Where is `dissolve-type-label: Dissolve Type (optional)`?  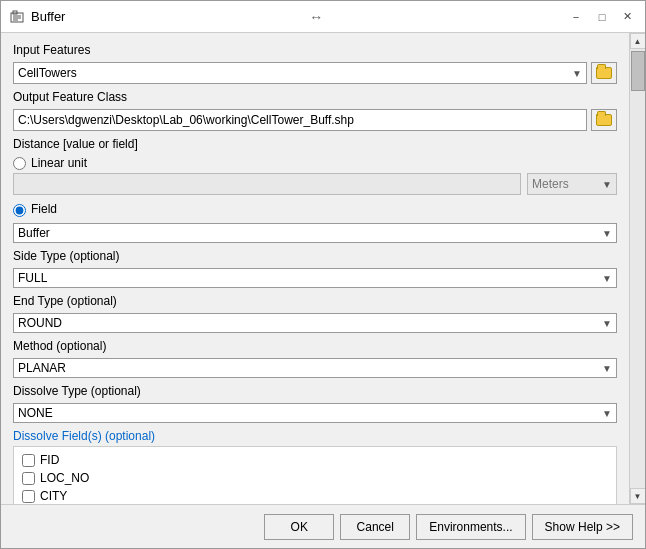
dissolve-type-label: Dissolve Type (optional) is located at coordinates (315, 391).